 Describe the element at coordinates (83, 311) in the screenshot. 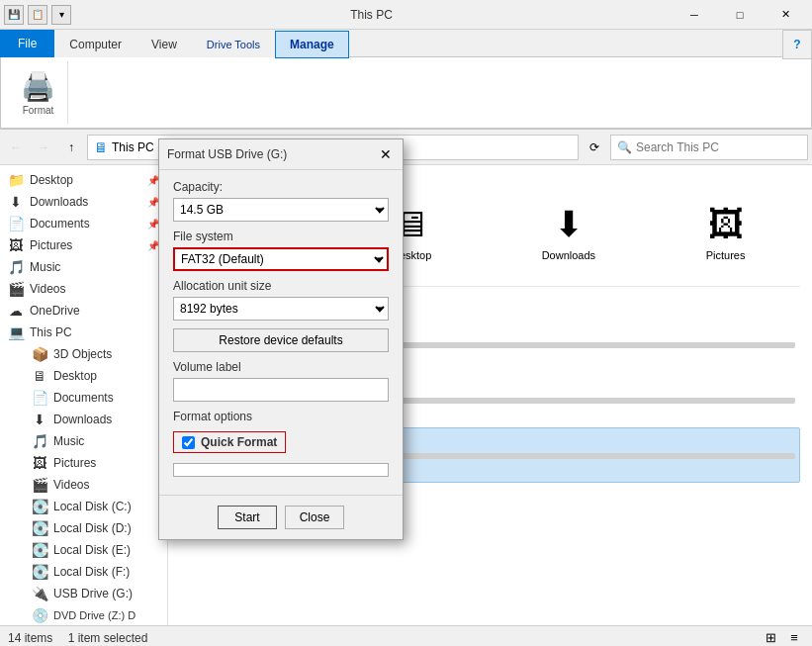

I see `sidebar-item-onedrive: ☁ OneDrive` at that location.